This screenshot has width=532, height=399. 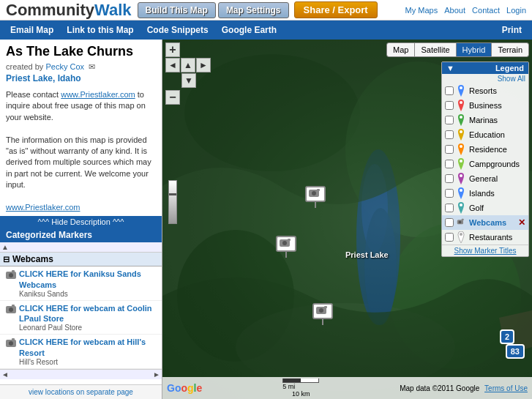 What do you see at coordinates (461, 91) in the screenshot?
I see `pin-resorts` at bounding box center [461, 91].